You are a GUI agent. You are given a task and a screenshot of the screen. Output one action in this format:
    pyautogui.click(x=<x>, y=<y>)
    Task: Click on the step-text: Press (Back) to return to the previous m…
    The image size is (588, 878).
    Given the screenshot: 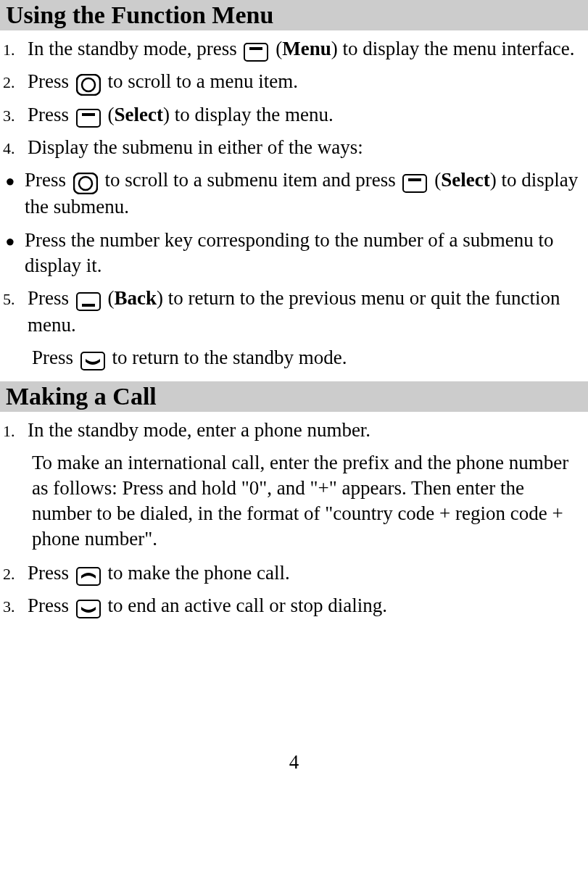 What is the action you would take?
    pyautogui.click(x=306, y=312)
    